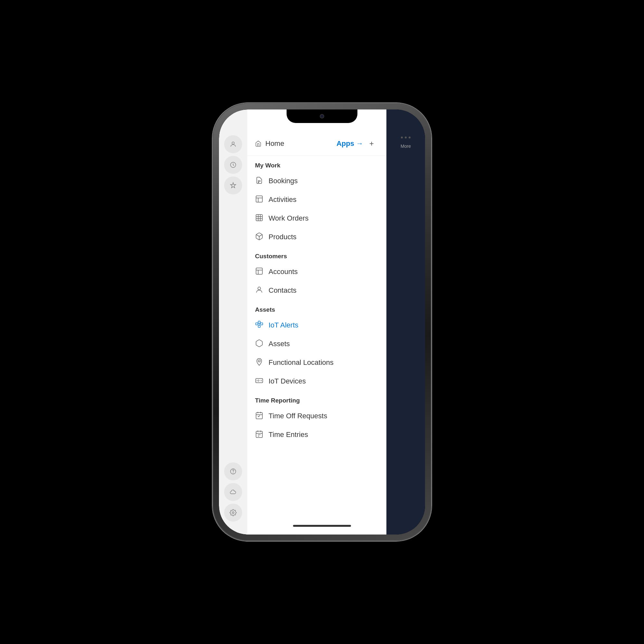 This screenshot has width=644, height=644. What do you see at coordinates (289, 218) in the screenshot?
I see `nav-item-label-work-orders: Work Orders` at bounding box center [289, 218].